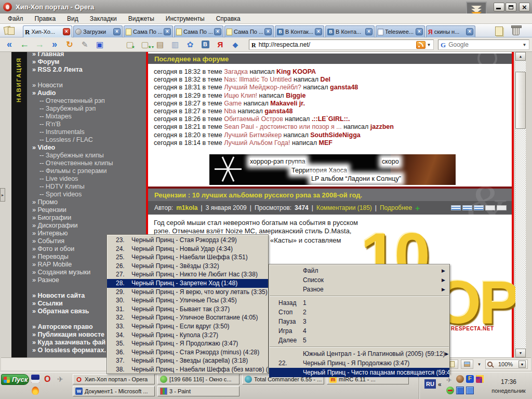 The width and height of the screenshot is (532, 399). What do you see at coordinates (86, 210) in the screenshot?
I see `sidebar-item: Рецензии` at bounding box center [86, 210].